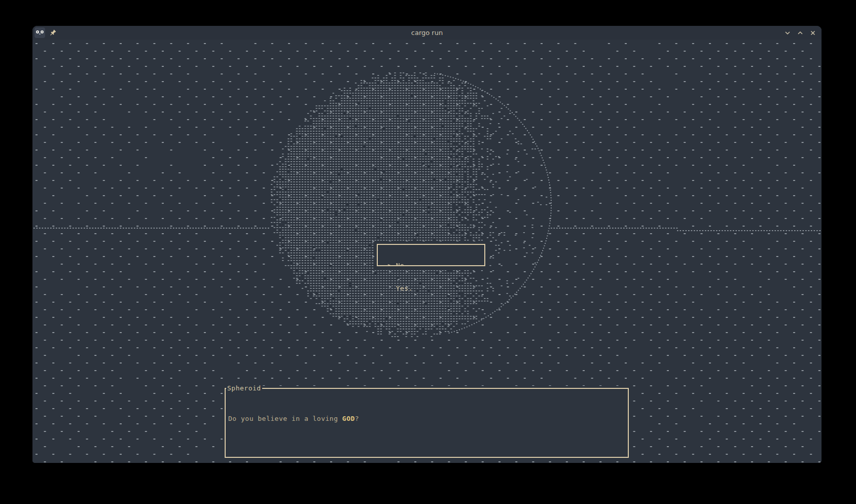 This screenshot has width=856, height=504. I want to click on question-text: Do you believe in a loving, so click(285, 419).